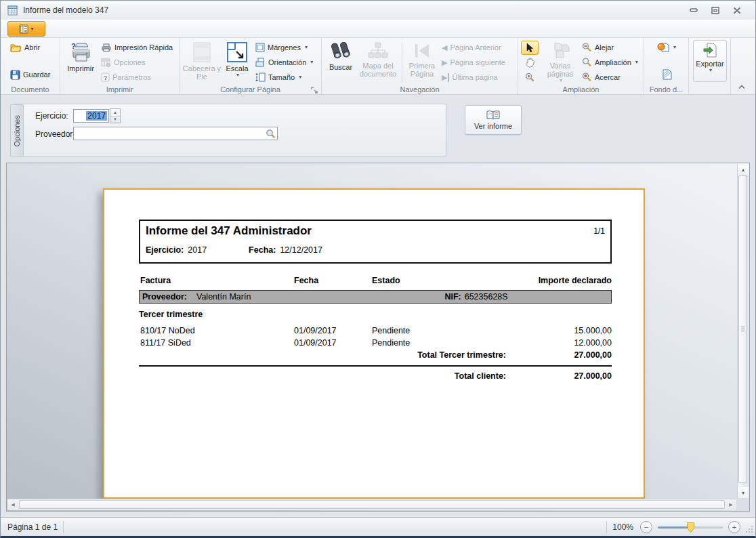 The height and width of the screenshot is (538, 756). Describe the element at coordinates (91, 116) in the screenshot. I see `ejercicio-input: 2017` at that location.